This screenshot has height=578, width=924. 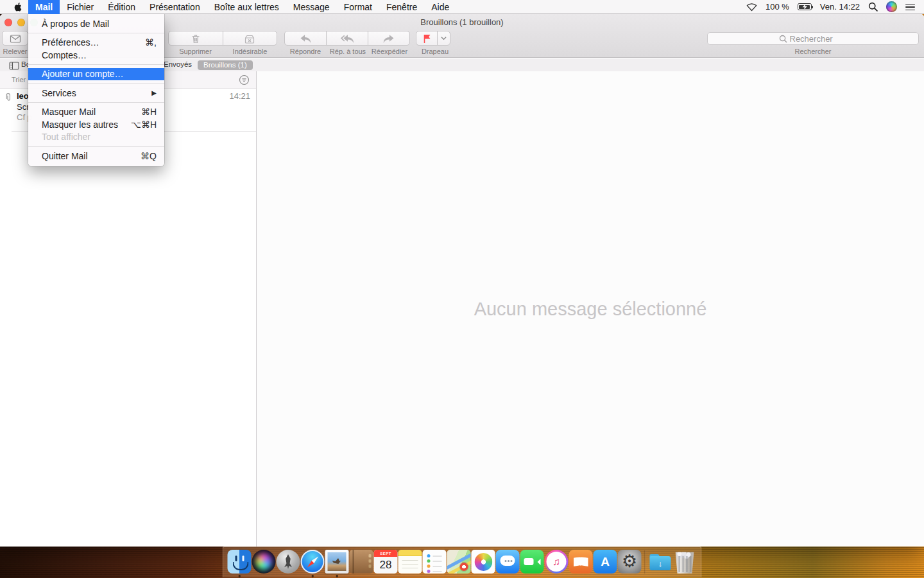 What do you see at coordinates (389, 51) in the screenshot?
I see `forward-label: Réexpédier` at bounding box center [389, 51].